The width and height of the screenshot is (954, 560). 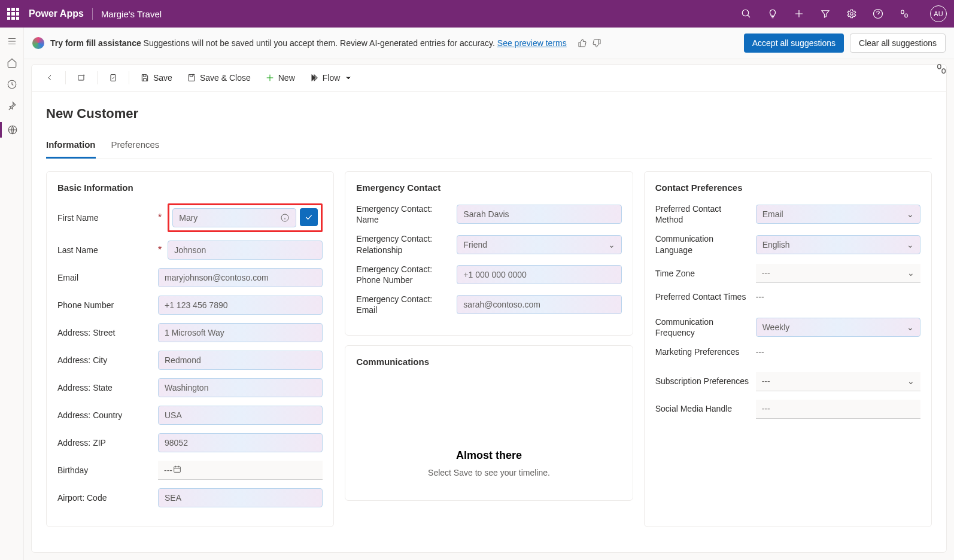 I want to click on task-button, so click(x=113, y=78).